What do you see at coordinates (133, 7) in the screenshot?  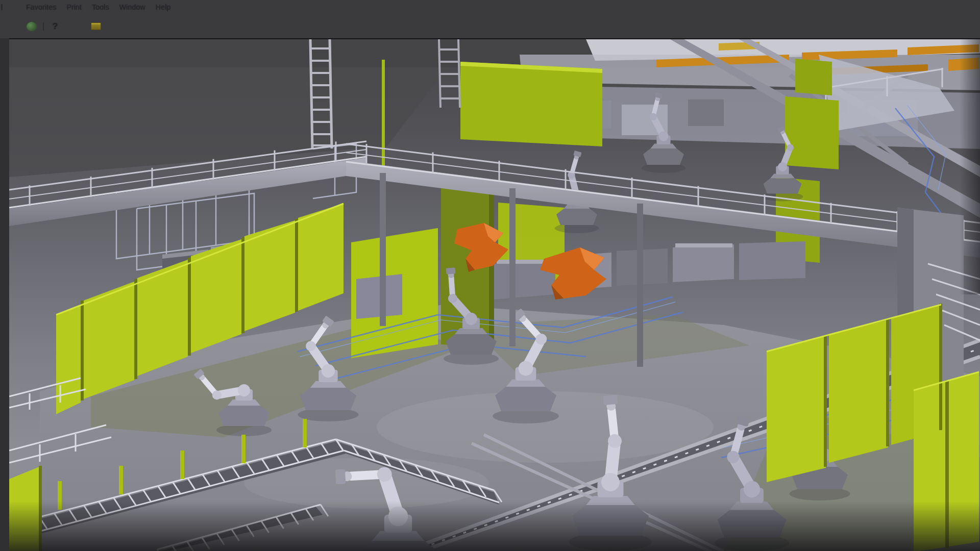 I see `menu-window: Window` at bounding box center [133, 7].